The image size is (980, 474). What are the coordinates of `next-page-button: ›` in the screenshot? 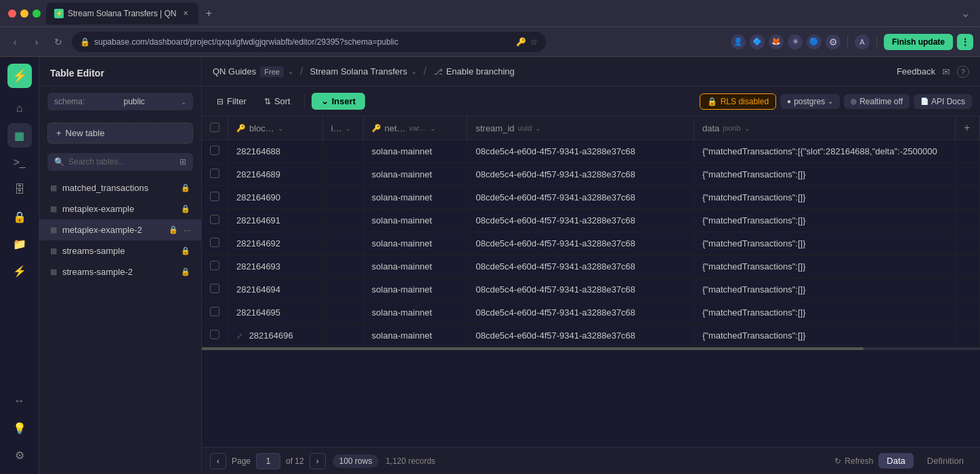 It's located at (318, 461).